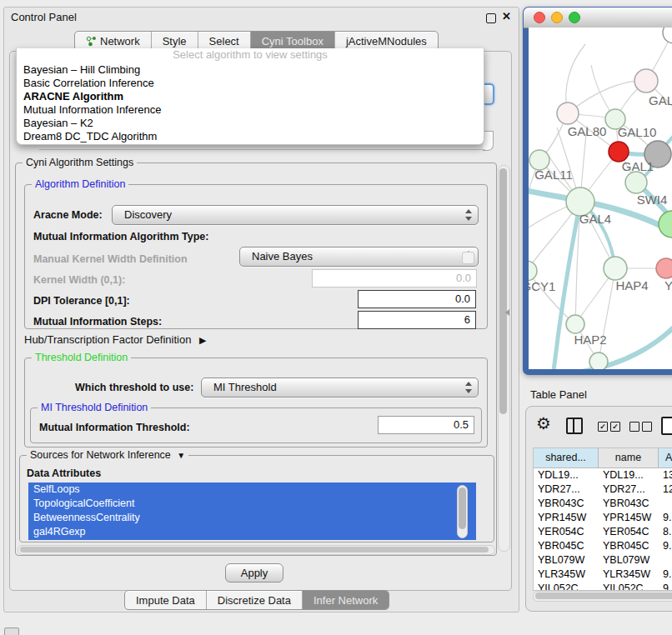  I want to click on mi-threshold-field: 0.5, so click(426, 425).